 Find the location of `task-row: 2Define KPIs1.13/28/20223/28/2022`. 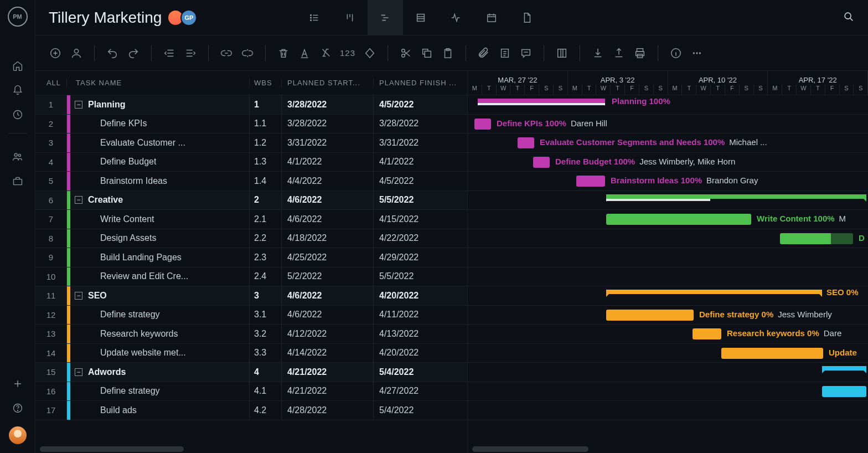

task-row: 2Define KPIs1.13/28/20223/28/2022 is located at coordinates (251, 124).